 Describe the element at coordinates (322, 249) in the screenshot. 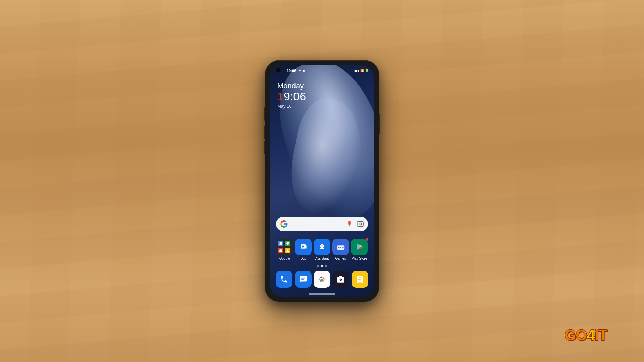

I see `app-row-1: Google Duo` at that location.